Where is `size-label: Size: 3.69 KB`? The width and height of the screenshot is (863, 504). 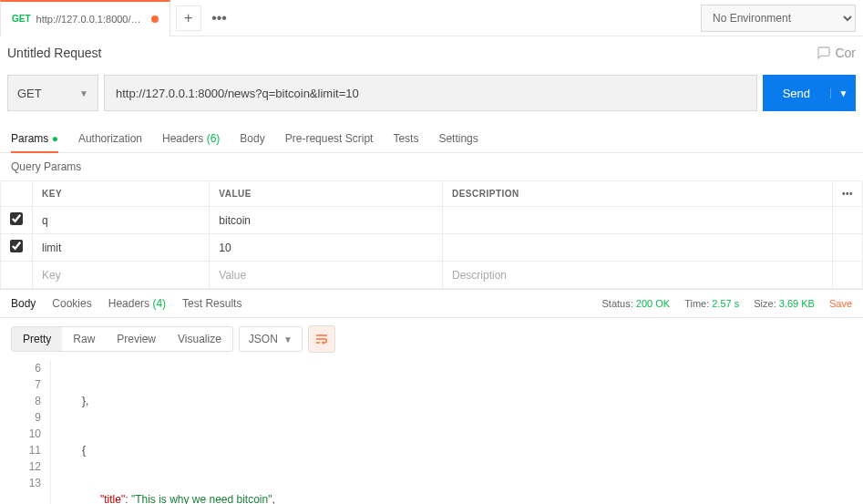
size-label: Size: 3.69 KB is located at coordinates (784, 303).